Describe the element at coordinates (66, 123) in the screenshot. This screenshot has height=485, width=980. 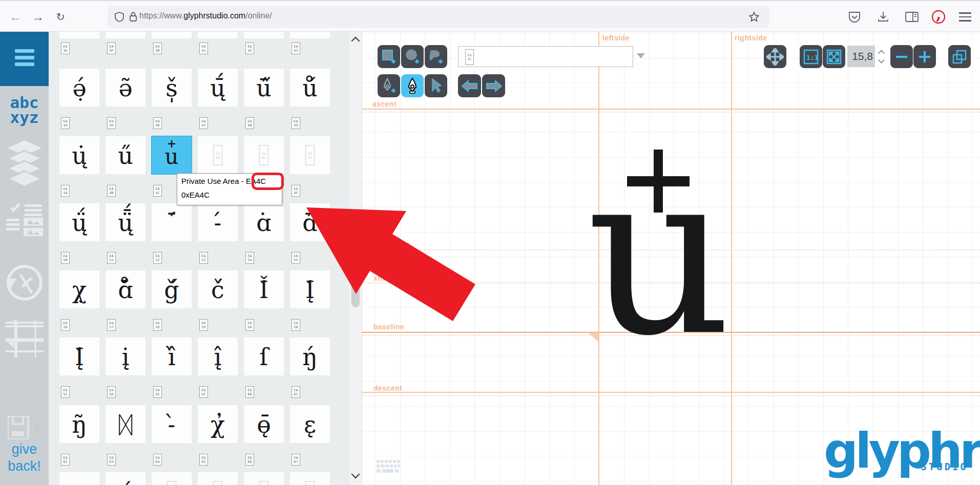
I see `glyph-code-label-EA44: EA44` at that location.